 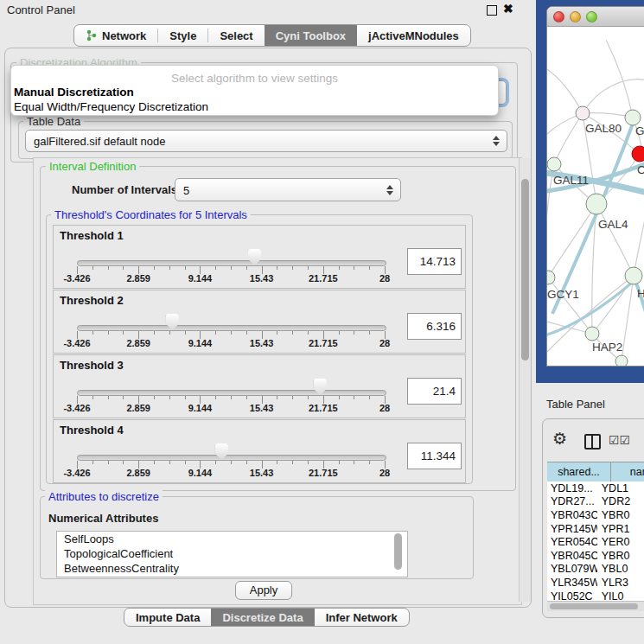 I want to click on tab-cyni-toolbox: Cyni Toolbox, so click(x=311, y=35).